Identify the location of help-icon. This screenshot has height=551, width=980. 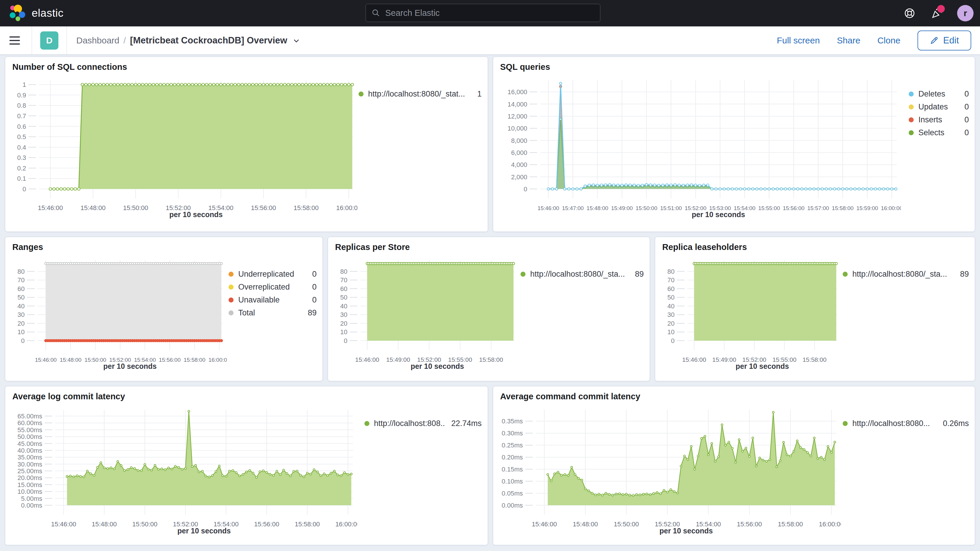
(910, 13).